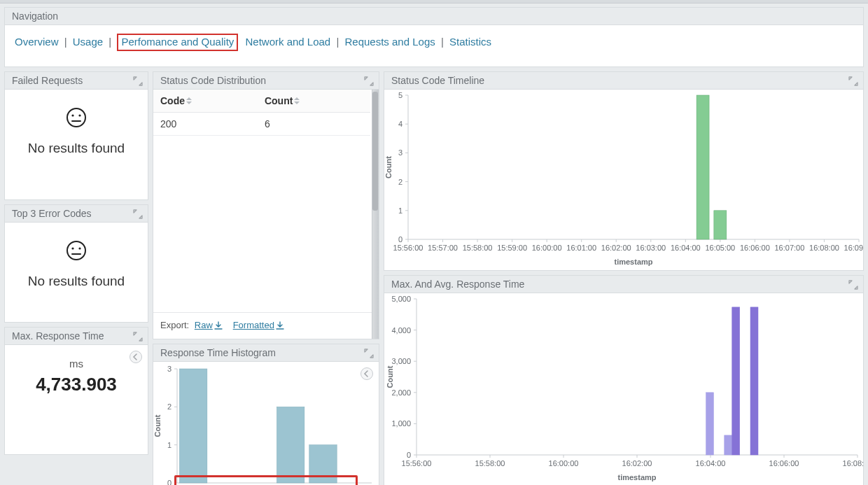  Describe the element at coordinates (401, 392) in the screenshot. I see `svg-text: 2,000` at that location.